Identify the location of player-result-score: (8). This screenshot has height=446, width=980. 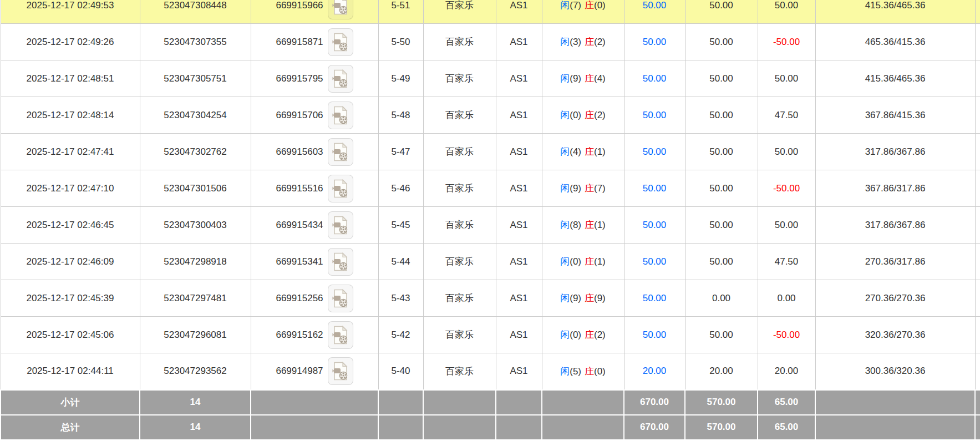
(576, 225).